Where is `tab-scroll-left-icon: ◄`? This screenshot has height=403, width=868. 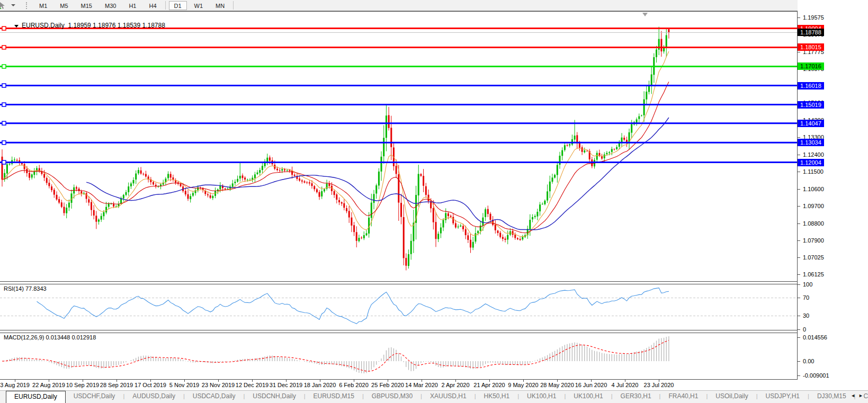
tab-scroll-left-icon: ◄ is located at coordinates (855, 396).